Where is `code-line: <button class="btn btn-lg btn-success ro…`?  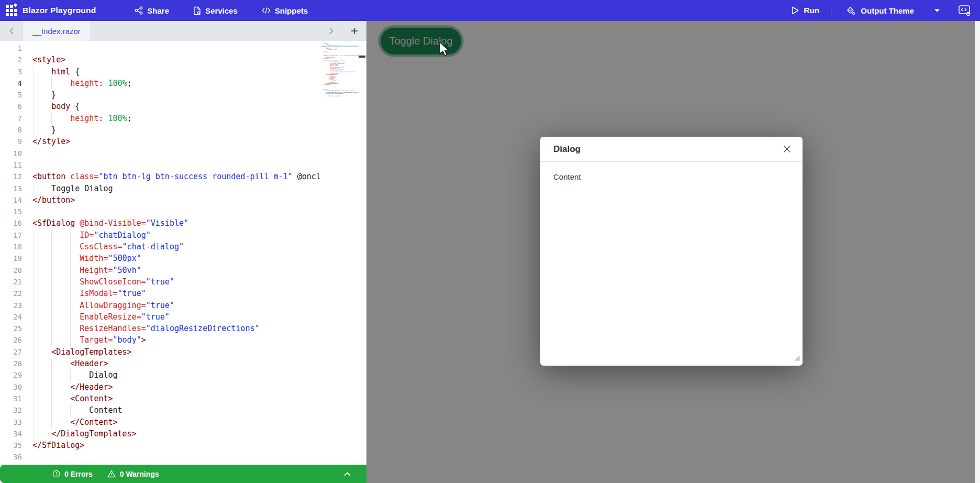 code-line: <button class="btn btn-lg btn-success ro… is located at coordinates (177, 177).